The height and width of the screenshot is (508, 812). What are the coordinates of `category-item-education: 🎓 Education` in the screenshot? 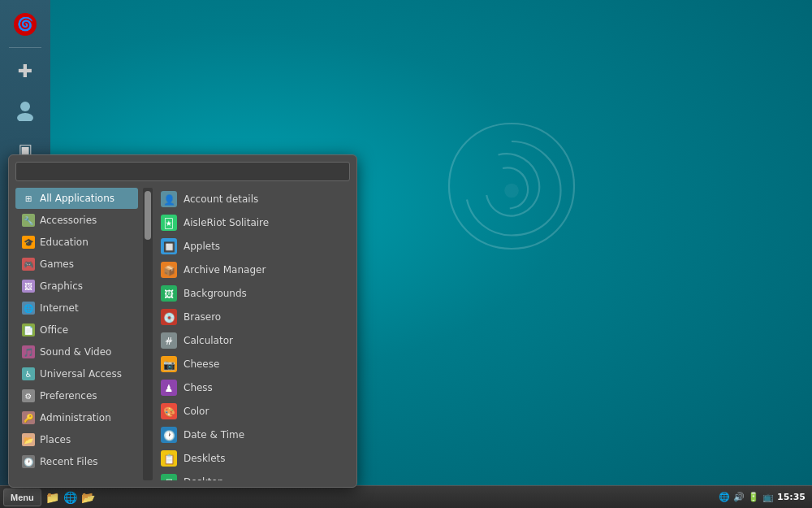 It's located at (76, 242).